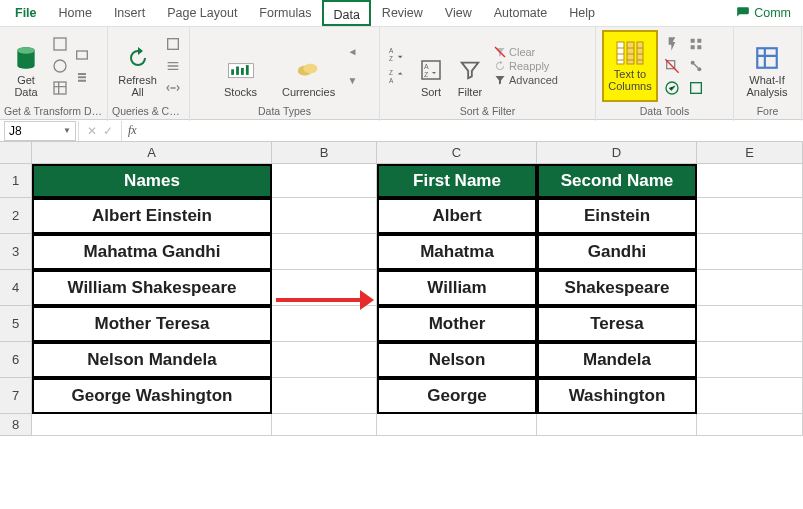 The height and width of the screenshot is (509, 803). What do you see at coordinates (750, 153) in the screenshot?
I see `col-header-e: E` at bounding box center [750, 153].